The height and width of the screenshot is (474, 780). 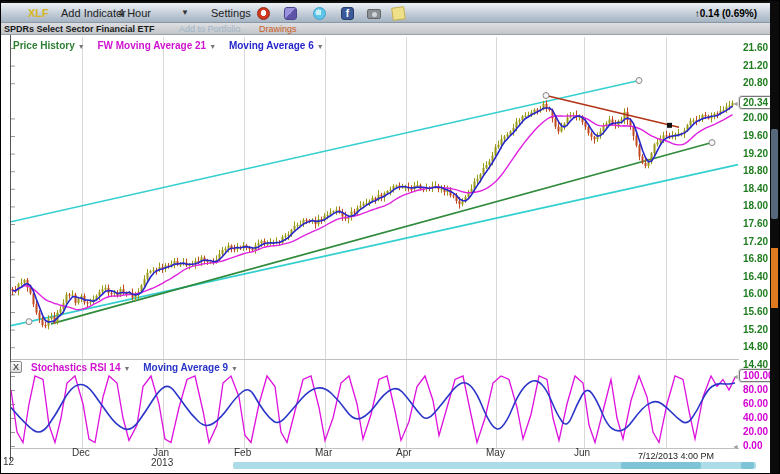 What do you see at coordinates (676, 456) in the screenshot?
I see `last-update-timestamp: 7/12/2013 4:00 PM` at bounding box center [676, 456].